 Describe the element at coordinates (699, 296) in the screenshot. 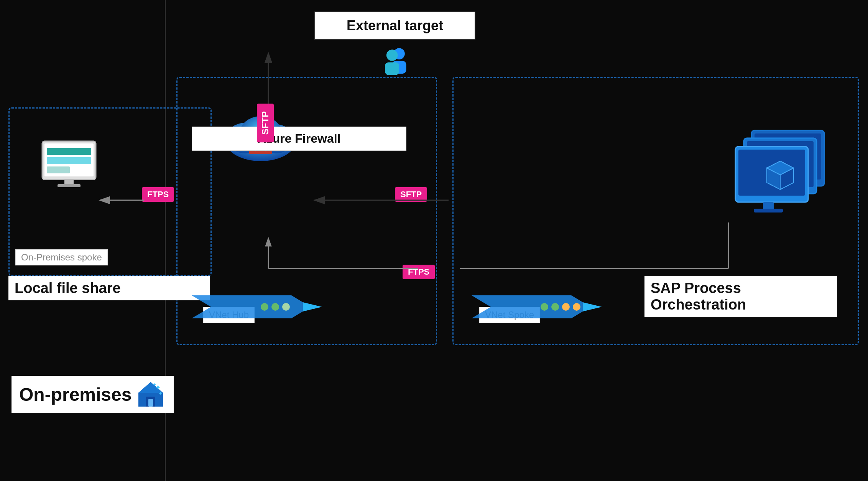

I see `sap-label: SAP Process Orchestration` at that location.